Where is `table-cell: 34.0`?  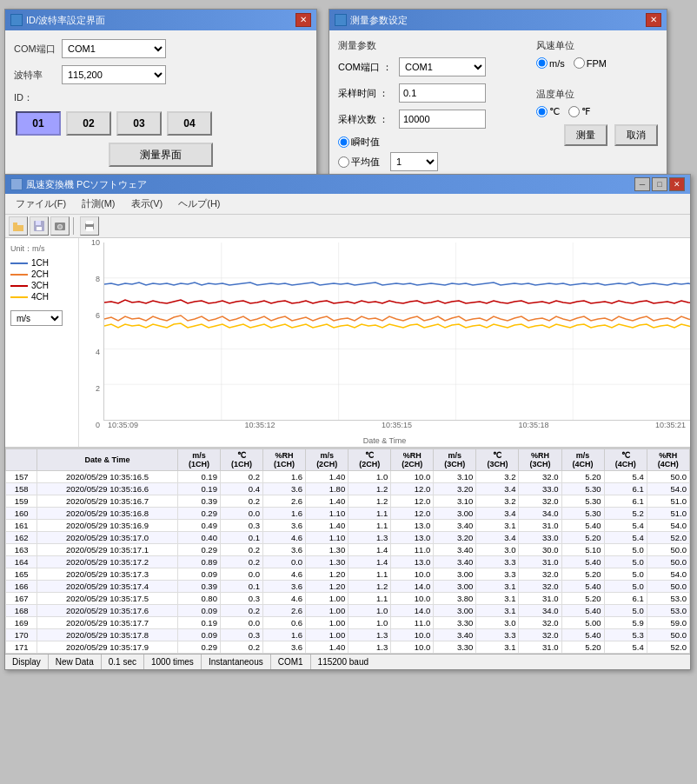
table-cell: 34.0 is located at coordinates (541, 611).